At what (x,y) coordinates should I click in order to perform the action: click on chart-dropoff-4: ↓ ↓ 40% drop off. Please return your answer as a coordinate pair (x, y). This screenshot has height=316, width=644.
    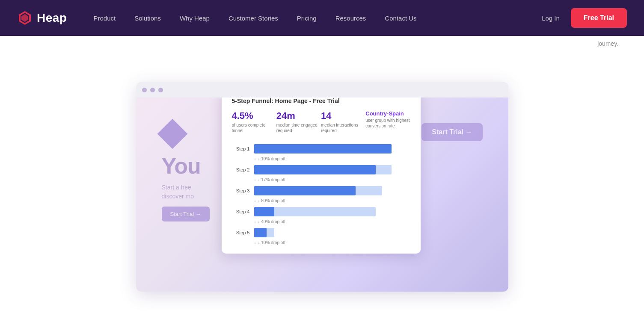
    Looking at the image, I should click on (321, 221).